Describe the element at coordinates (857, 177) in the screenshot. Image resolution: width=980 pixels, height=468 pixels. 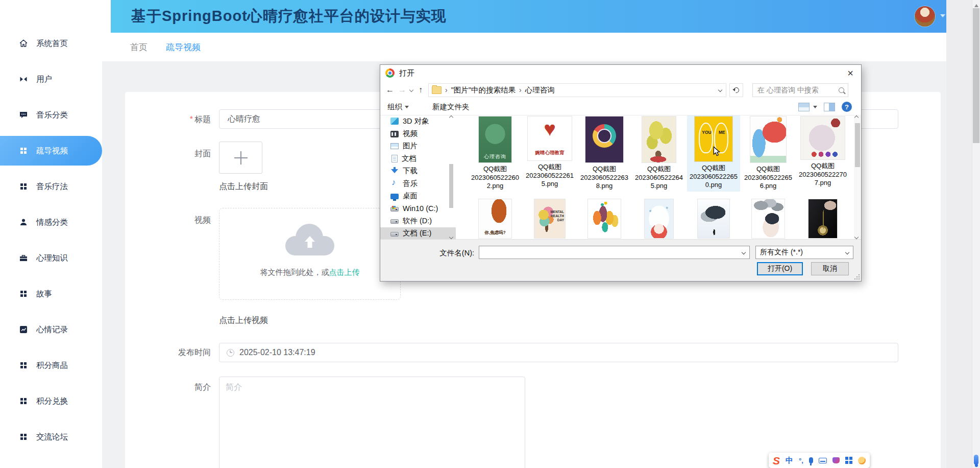
I see `files-scrollbar` at that location.